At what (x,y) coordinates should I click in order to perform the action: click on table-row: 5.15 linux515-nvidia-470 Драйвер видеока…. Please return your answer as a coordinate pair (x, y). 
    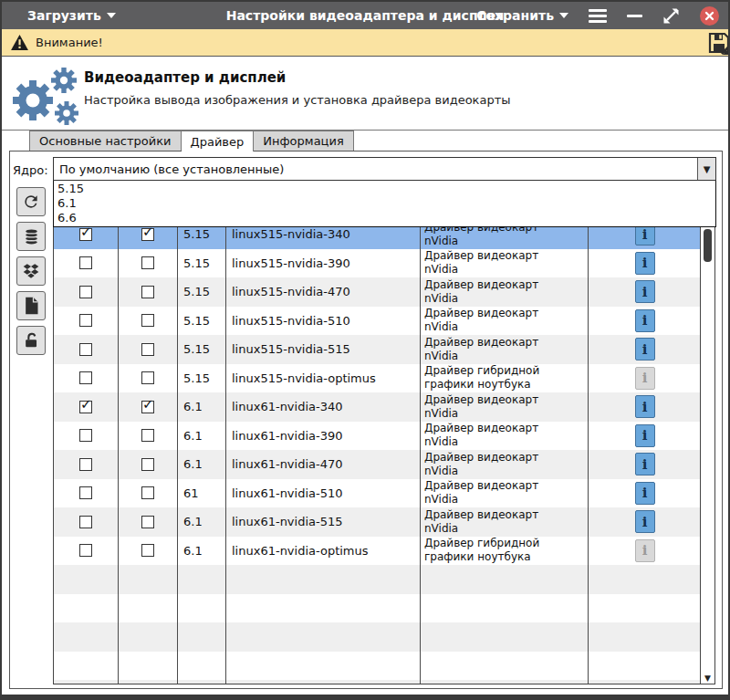
    Looking at the image, I should click on (378, 292).